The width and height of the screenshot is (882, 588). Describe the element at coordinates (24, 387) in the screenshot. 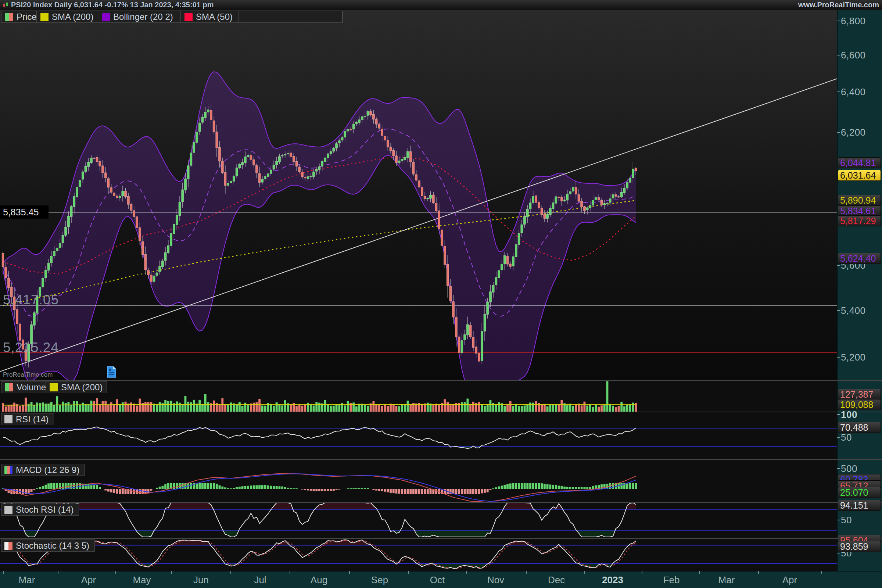

I see `legend-item-volume: Volume` at that location.